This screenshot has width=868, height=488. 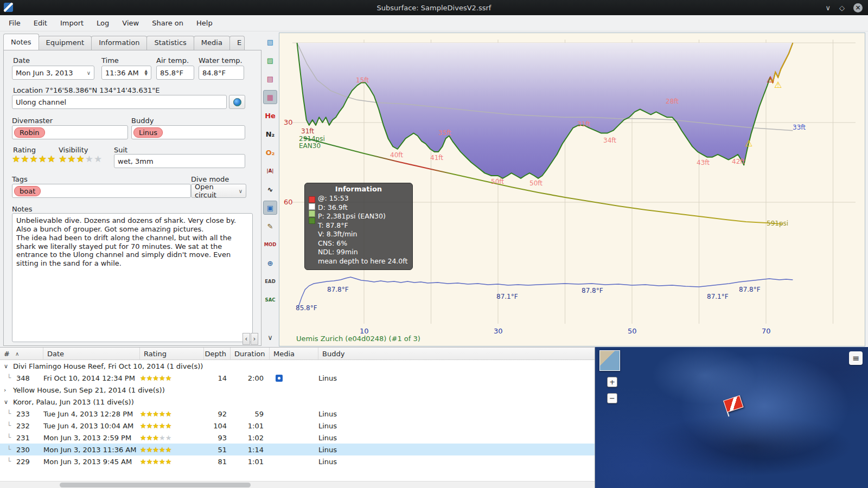 I want to click on trip-row: ∨Divi Flamingo House Reef, Fri Oct 10, 2…, so click(x=297, y=366).